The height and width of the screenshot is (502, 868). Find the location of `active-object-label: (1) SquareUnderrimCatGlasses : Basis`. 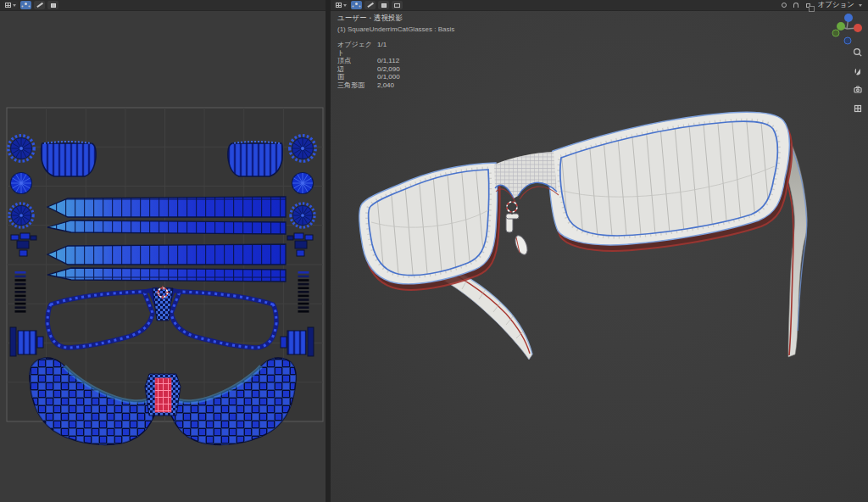

active-object-label: (1) SquareUnderrimCatGlasses : Basis is located at coordinates (396, 29).